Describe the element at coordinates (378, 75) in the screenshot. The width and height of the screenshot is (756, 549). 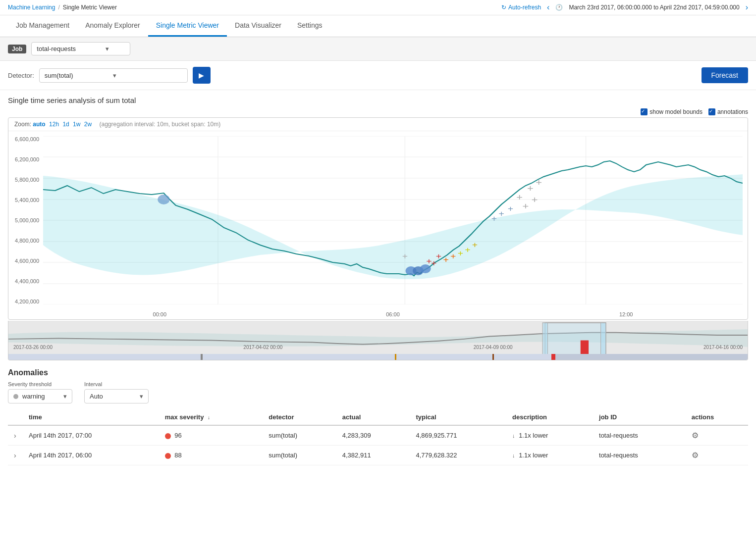
I see `detector-bar: Detector: sum(total) ▾ ▶ Forecast` at that location.